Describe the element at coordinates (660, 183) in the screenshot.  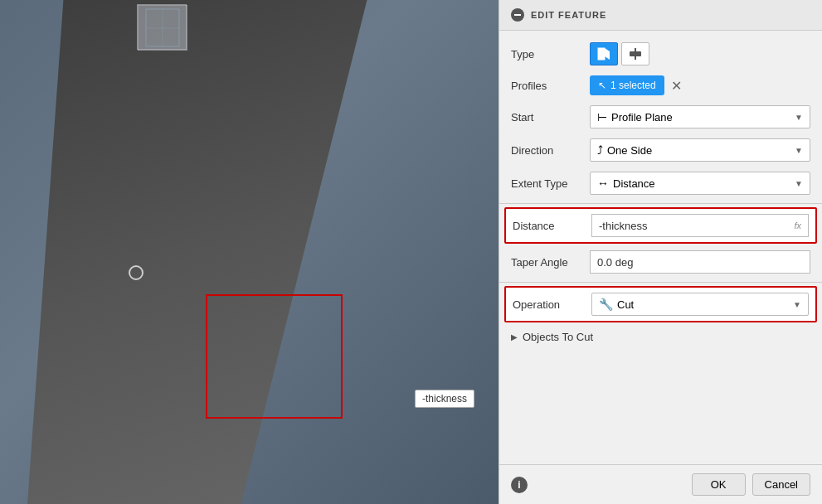
I see `extent-type-row: Extent Type ↔ Distance ▼` at that location.